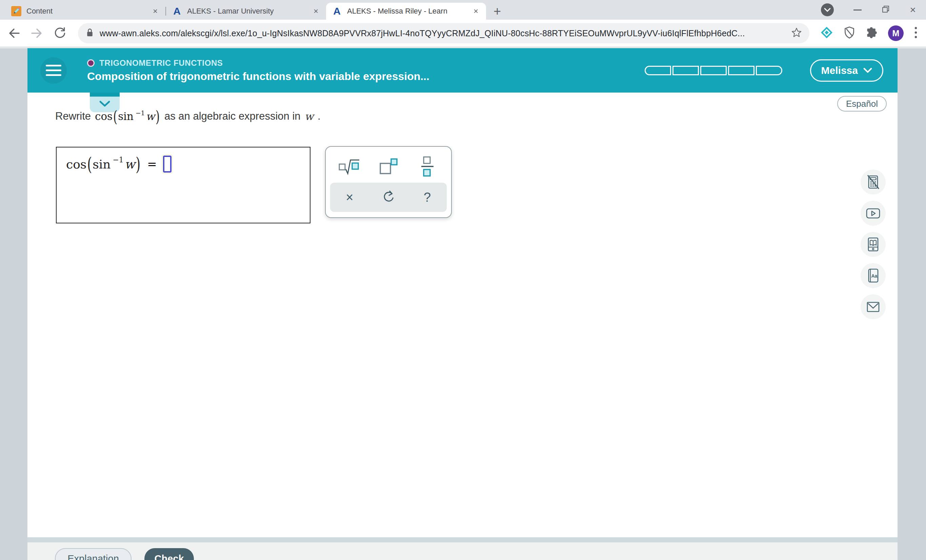 The height and width of the screenshot is (560, 926). What do you see at coordinates (90, 33) in the screenshot?
I see `lock-icon` at bounding box center [90, 33].